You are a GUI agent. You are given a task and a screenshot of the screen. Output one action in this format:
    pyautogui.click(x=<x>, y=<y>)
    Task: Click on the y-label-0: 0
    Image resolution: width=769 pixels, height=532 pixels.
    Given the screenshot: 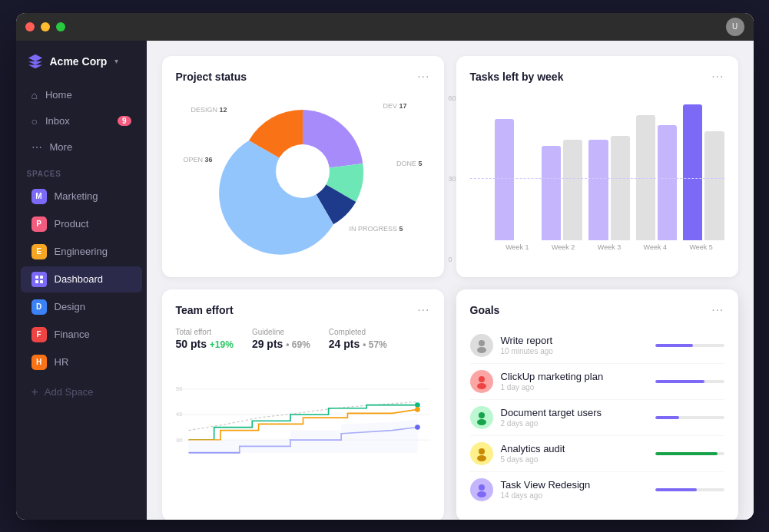 What is the action you would take?
    pyautogui.click(x=452, y=259)
    